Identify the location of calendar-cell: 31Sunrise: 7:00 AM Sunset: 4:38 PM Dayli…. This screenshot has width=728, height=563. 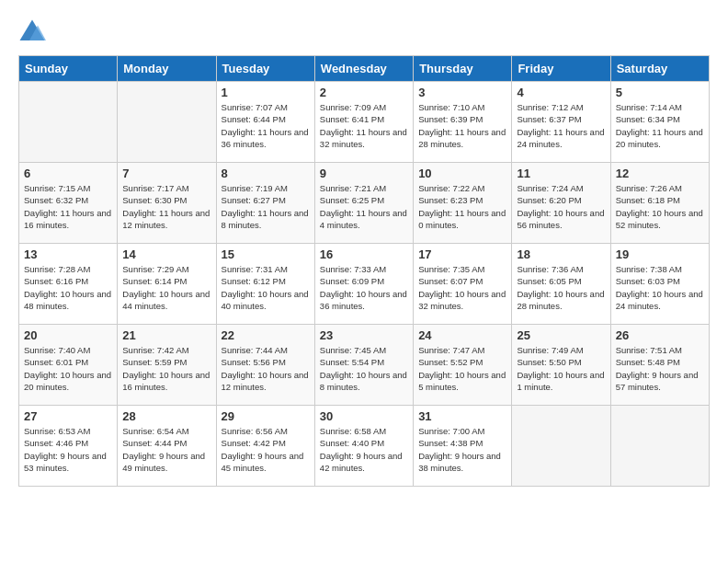
(463, 446).